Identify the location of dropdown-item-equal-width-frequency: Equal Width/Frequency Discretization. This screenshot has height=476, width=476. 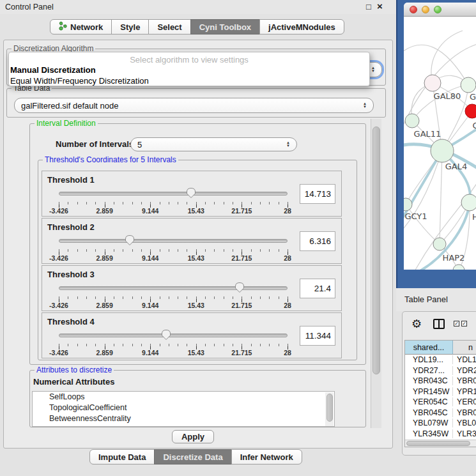
(79, 81).